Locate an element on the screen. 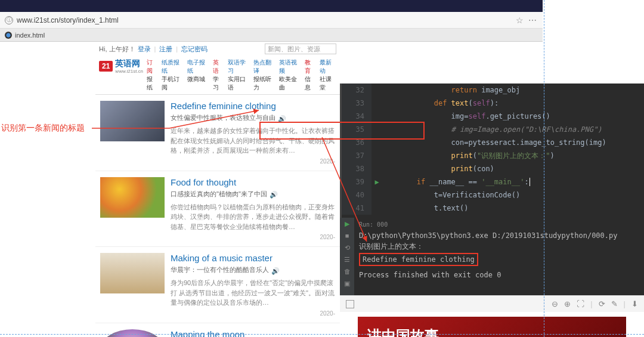  news-subtitle: 华晨宇：一位有个性的酷酷音乐人 🔊 is located at coordinates (253, 270).